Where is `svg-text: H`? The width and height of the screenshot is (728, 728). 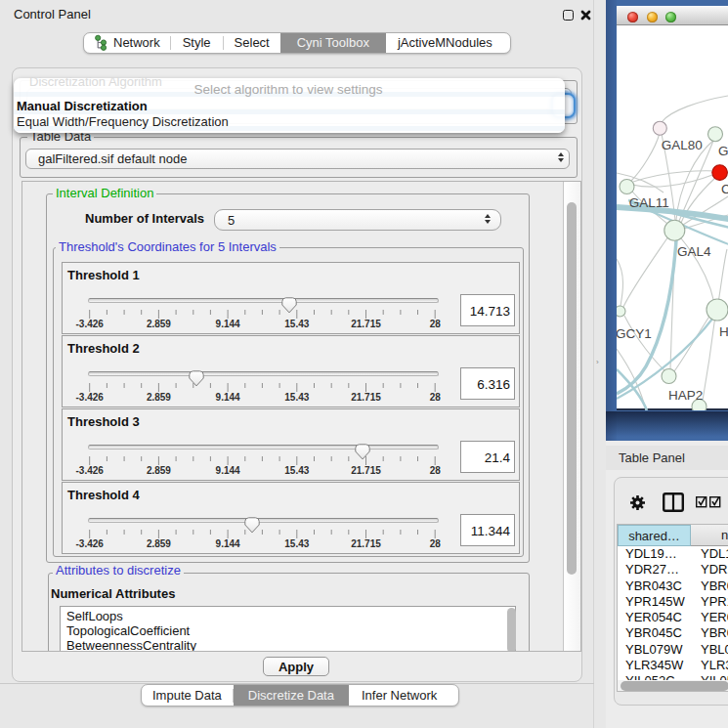 svg-text: H is located at coordinates (723, 332).